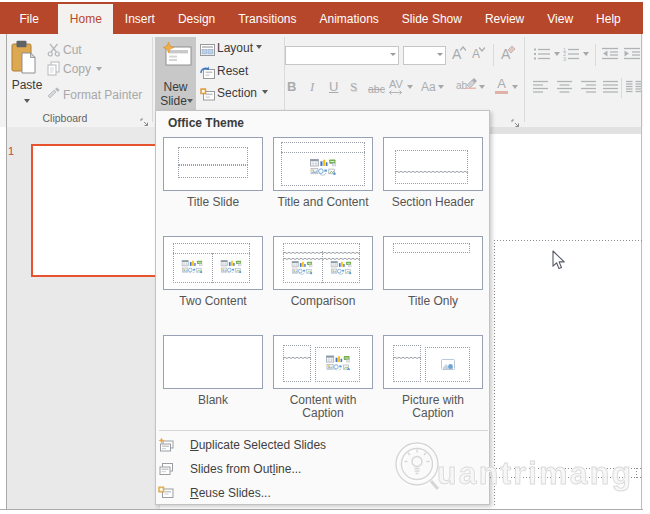  Describe the element at coordinates (433, 202) in the screenshot. I see `layout-label: Section Header` at that location.